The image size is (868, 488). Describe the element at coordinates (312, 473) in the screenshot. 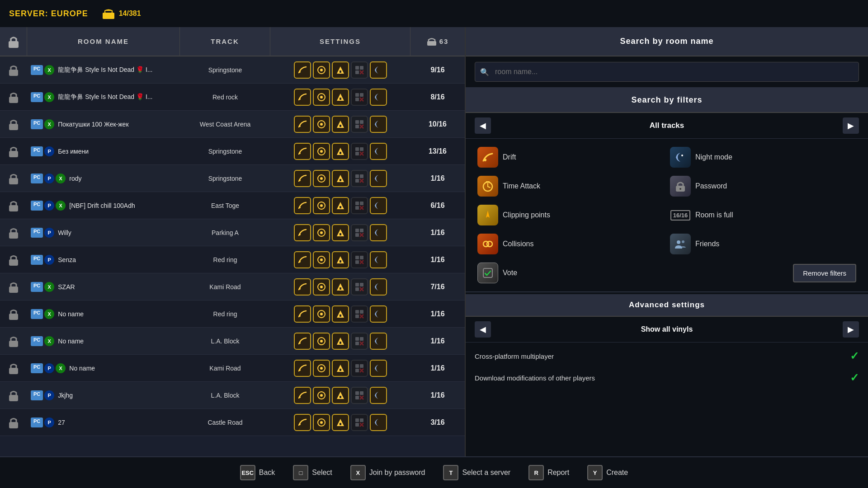

I see `select-action: □ Select` at that location.